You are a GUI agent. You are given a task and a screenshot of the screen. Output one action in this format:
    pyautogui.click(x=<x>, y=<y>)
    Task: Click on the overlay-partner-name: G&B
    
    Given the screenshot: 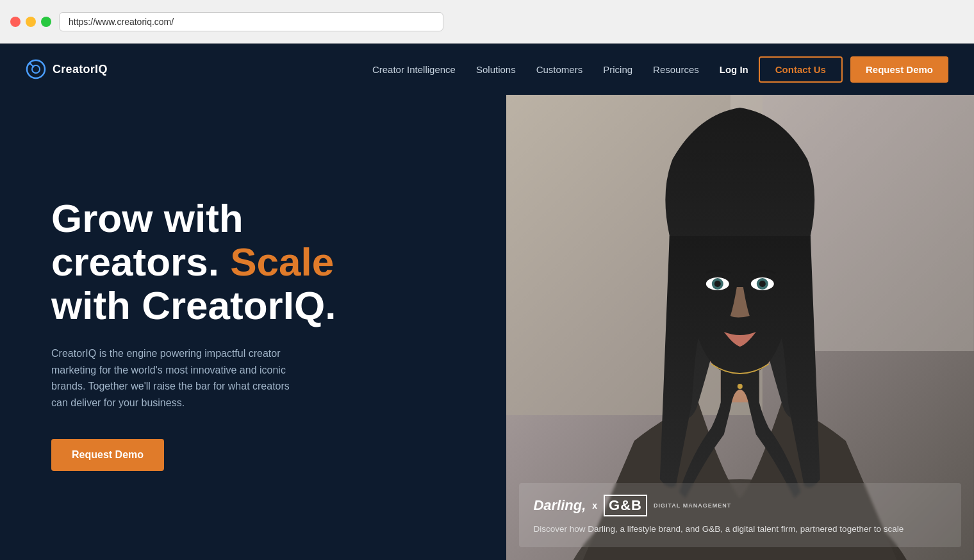 What is the action you would take?
    pyautogui.click(x=625, y=506)
    